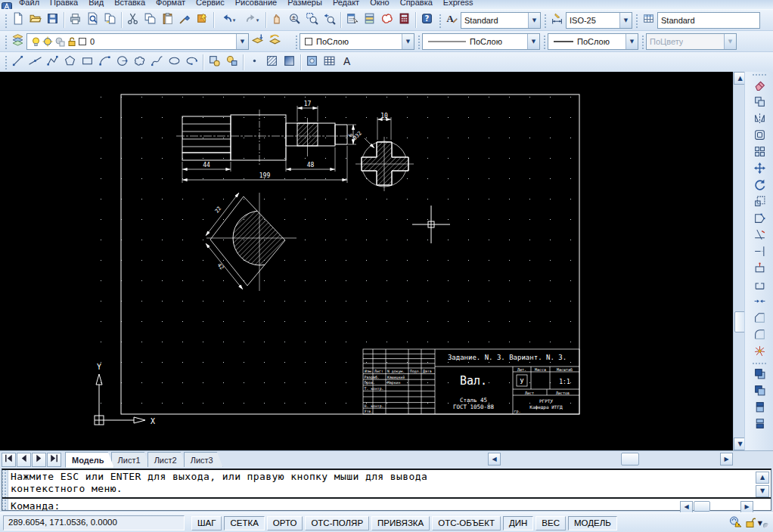  I want to click on toggle-ОТС-ПОЛЯР: ОТС-ПОЛЯР, so click(337, 523).